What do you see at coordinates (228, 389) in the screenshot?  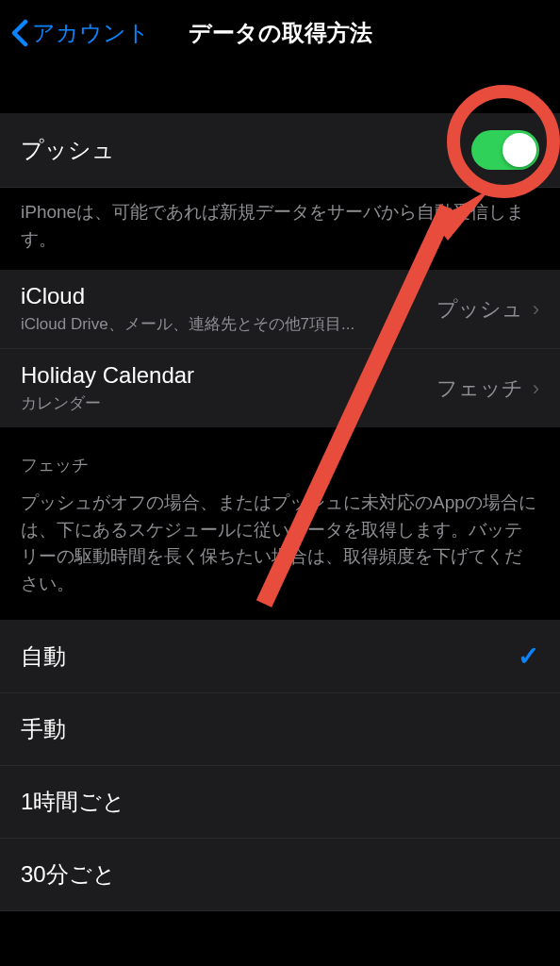 I see `account-info: Holiday Calendar カレンダー` at bounding box center [228, 389].